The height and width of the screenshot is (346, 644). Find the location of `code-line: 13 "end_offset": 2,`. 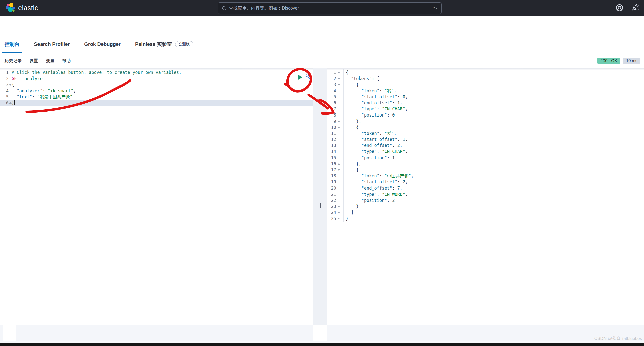

code-line: 13 "end_offset": 2, is located at coordinates (485, 145).